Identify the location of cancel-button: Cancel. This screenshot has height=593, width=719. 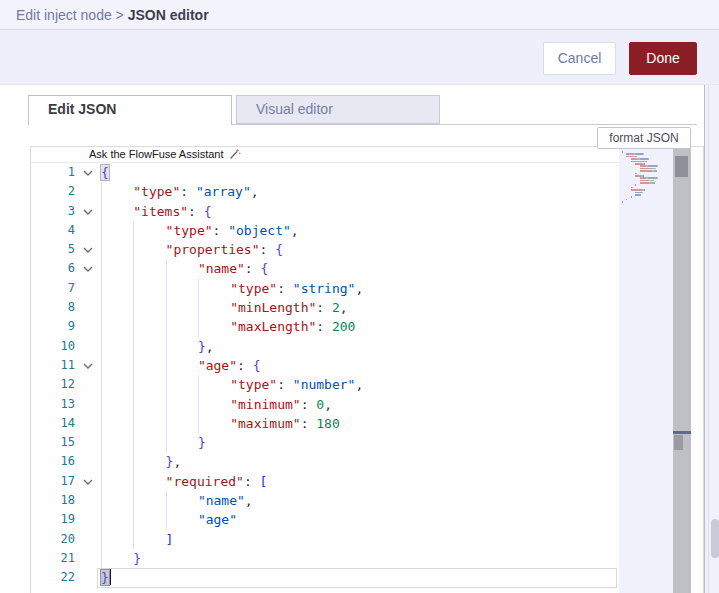
(580, 58).